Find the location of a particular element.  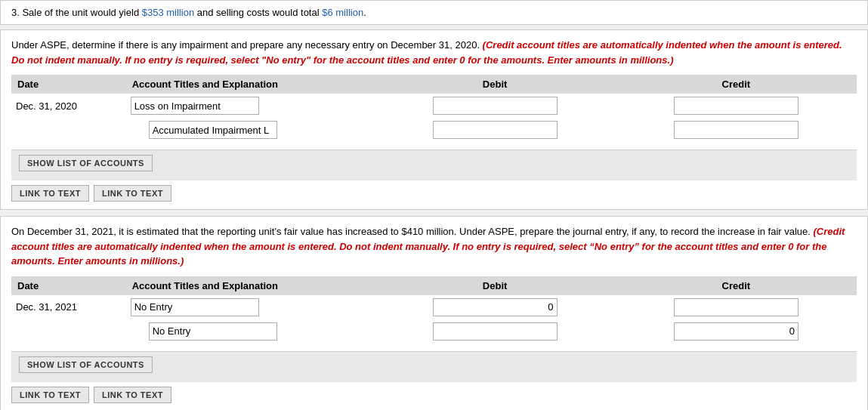

col2-date-header: Date is located at coordinates (69, 285).